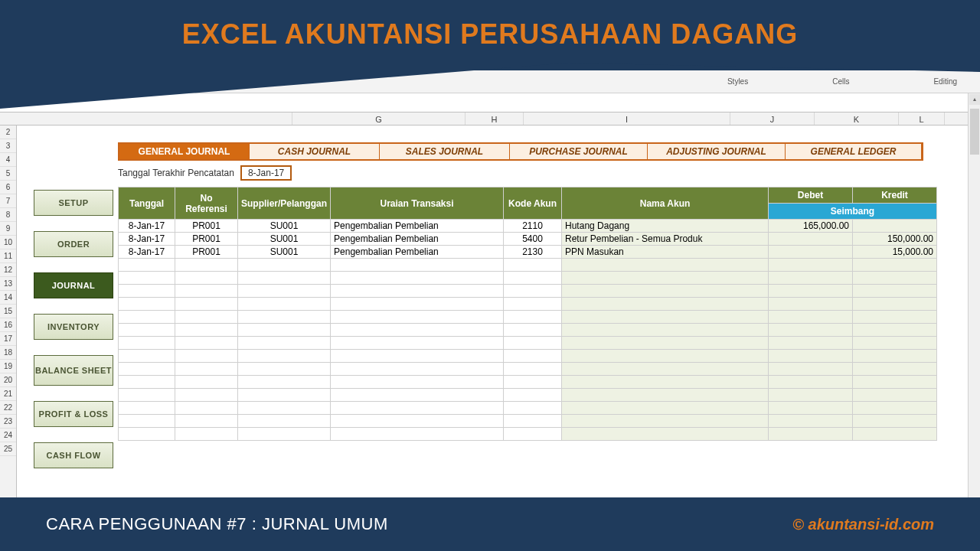 This screenshot has width=980, height=551. What do you see at coordinates (490, 34) in the screenshot?
I see `page-title: EXCEL AKUNTANSI PERUSAHAAN DAGANG` at bounding box center [490, 34].